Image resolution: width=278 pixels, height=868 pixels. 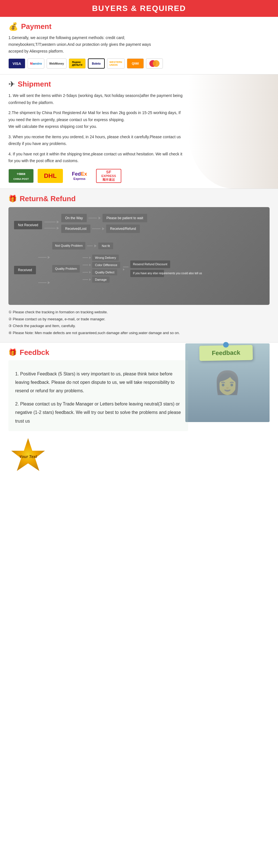 I want to click on shipment-content: ✈ Shipment 1. We will sent the items wit…, so click(x=96, y=131).